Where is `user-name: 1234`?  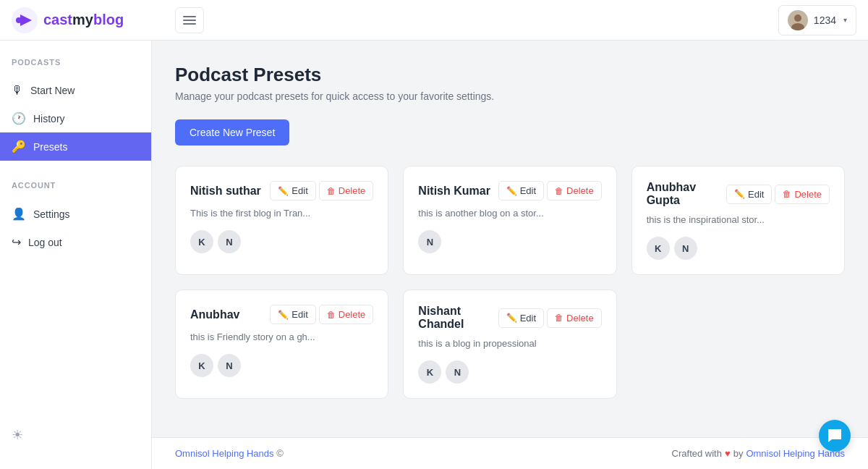
user-name: 1234 is located at coordinates (825, 20).